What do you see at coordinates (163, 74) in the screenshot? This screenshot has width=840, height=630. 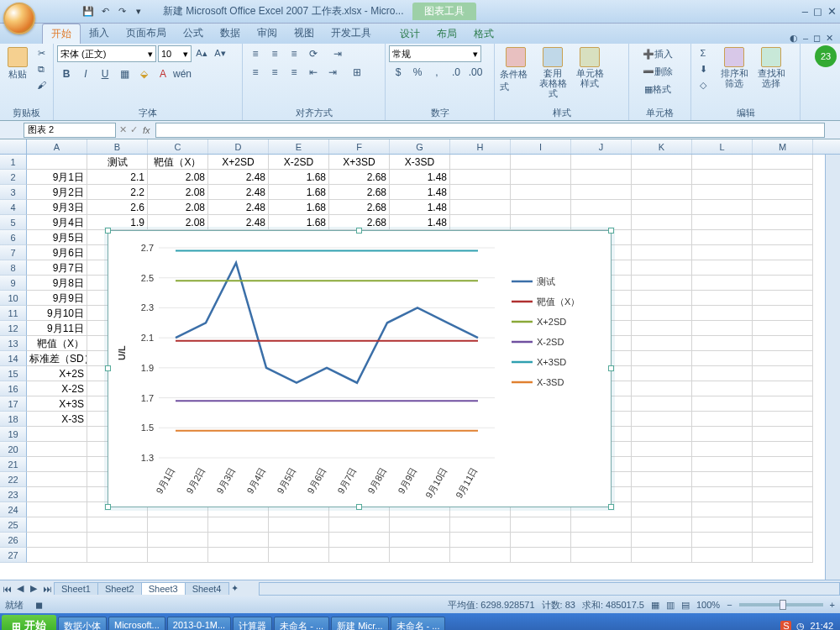 I see `font-color-button: A` at bounding box center [163, 74].